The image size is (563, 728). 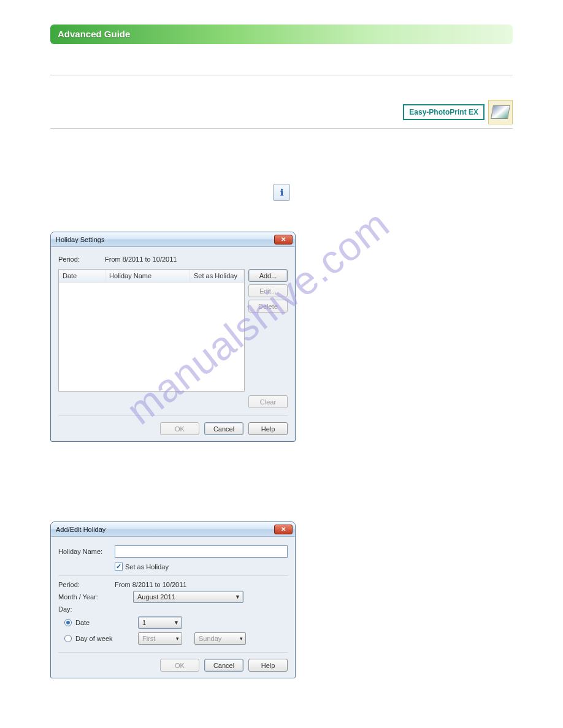 I want to click on help-button-2: Help, so click(x=268, y=665).